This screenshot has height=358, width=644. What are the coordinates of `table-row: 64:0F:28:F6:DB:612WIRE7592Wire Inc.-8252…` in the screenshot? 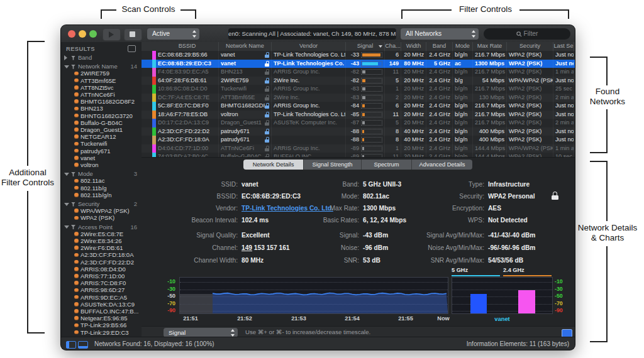 It's located at (358, 81).